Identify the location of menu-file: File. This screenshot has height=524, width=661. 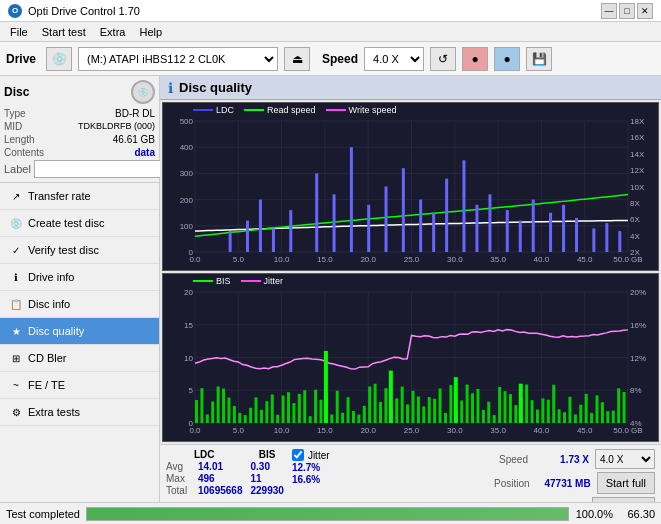
(19, 32).